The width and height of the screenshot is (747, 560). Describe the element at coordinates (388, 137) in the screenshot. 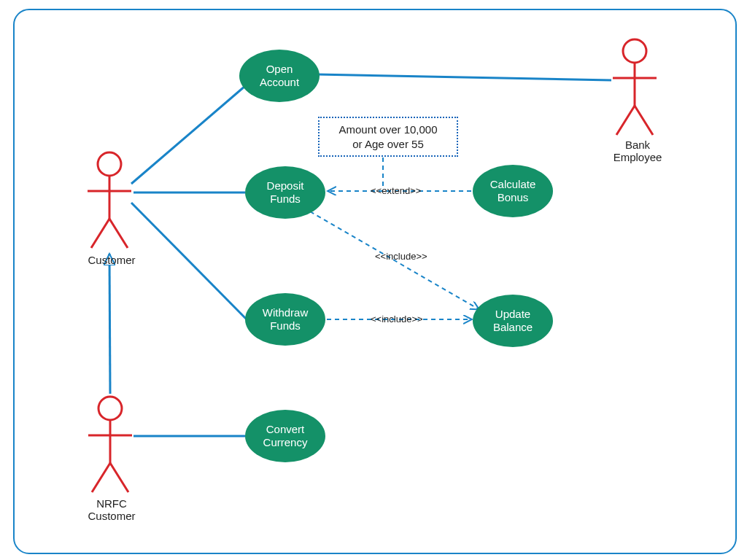

I see `extend-condition-note: Amount over 10,000 or Age over 55` at that location.